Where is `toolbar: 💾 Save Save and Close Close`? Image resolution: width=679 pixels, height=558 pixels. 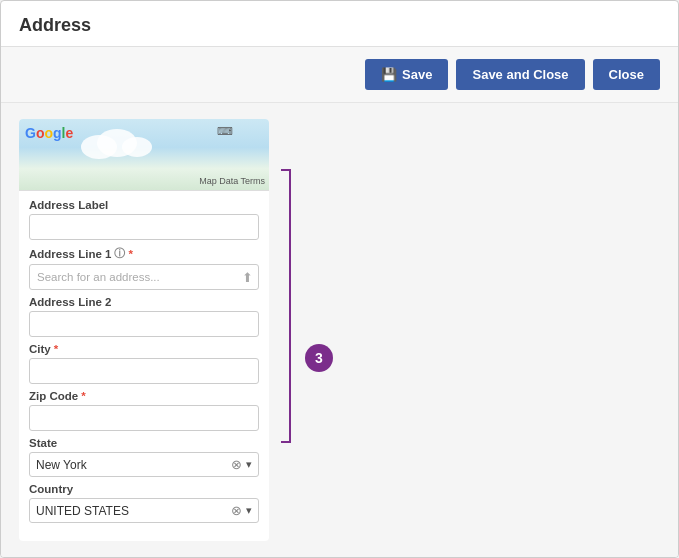
toolbar: 💾 Save Save and Close Close is located at coordinates (340, 75).